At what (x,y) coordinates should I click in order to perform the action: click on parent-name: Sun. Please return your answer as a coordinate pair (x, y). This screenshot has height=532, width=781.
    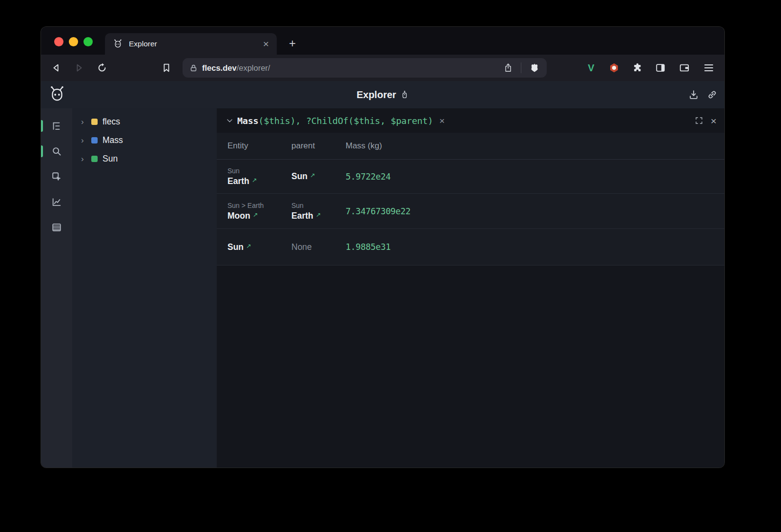
    Looking at the image, I should click on (300, 177).